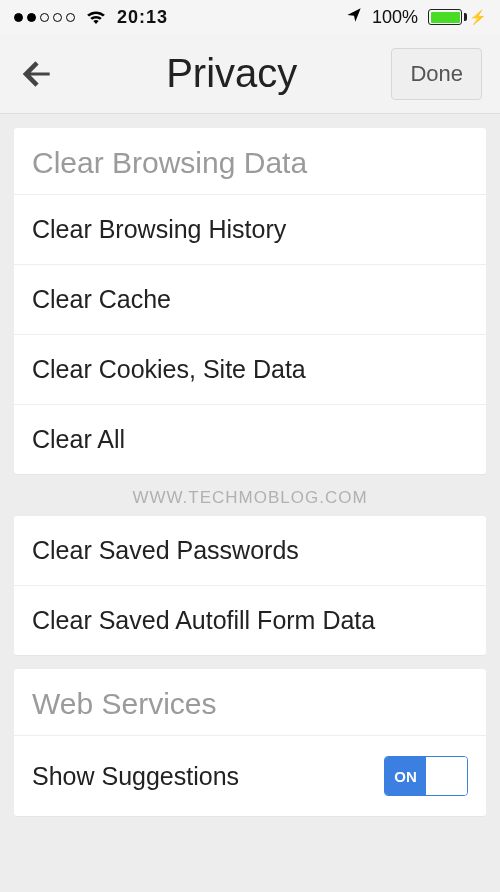 The width and height of the screenshot is (500, 892). I want to click on toggle-on-label: ON, so click(406, 776).